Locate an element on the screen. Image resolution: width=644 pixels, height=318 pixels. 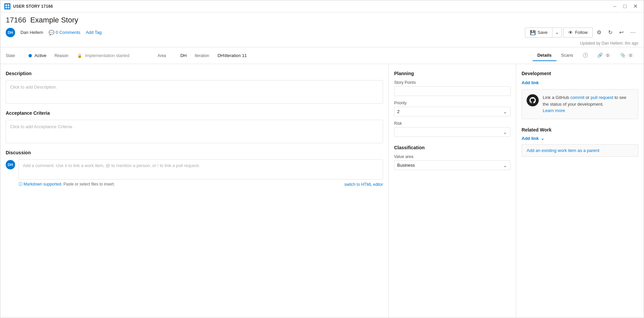
tab-details: Details is located at coordinates (545, 56).